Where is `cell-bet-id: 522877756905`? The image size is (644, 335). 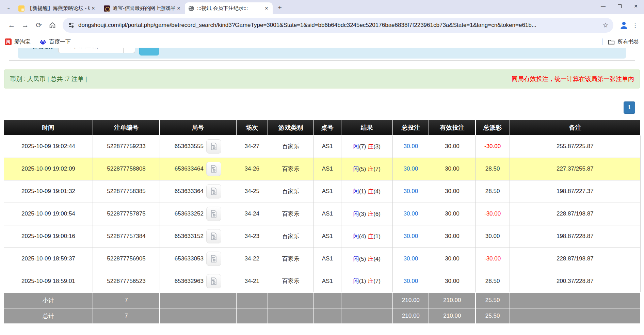 cell-bet-id: 522877756905 is located at coordinates (126, 259).